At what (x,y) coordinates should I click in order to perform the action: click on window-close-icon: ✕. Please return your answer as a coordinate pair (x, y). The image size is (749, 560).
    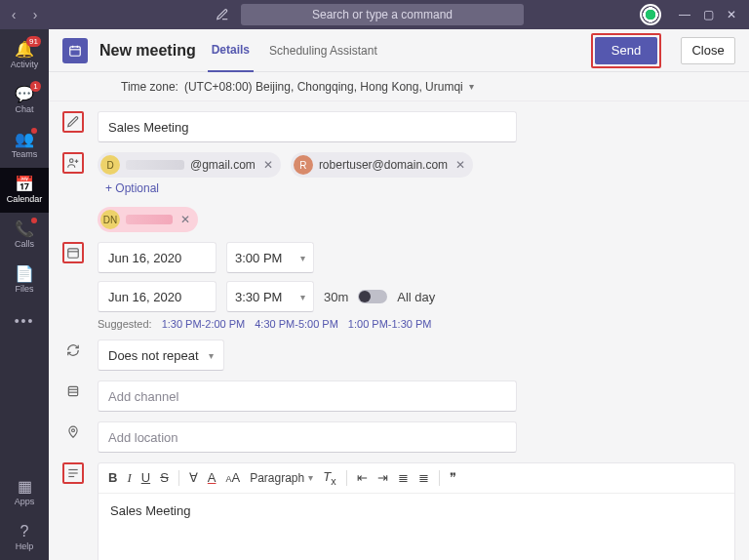
    Looking at the image, I should click on (731, 15).